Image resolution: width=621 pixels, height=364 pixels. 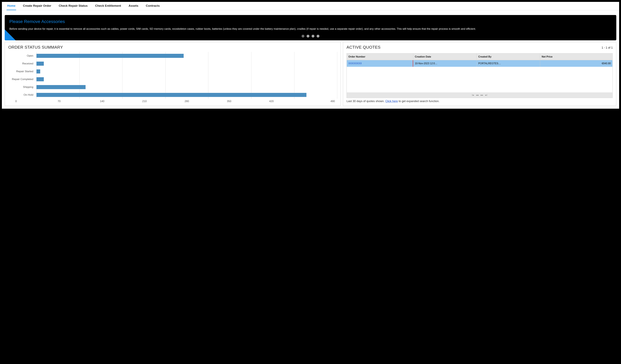 What do you see at coordinates (607, 48) in the screenshot?
I see `quotes-count-label: 1 - 1 of 1` at bounding box center [607, 48].